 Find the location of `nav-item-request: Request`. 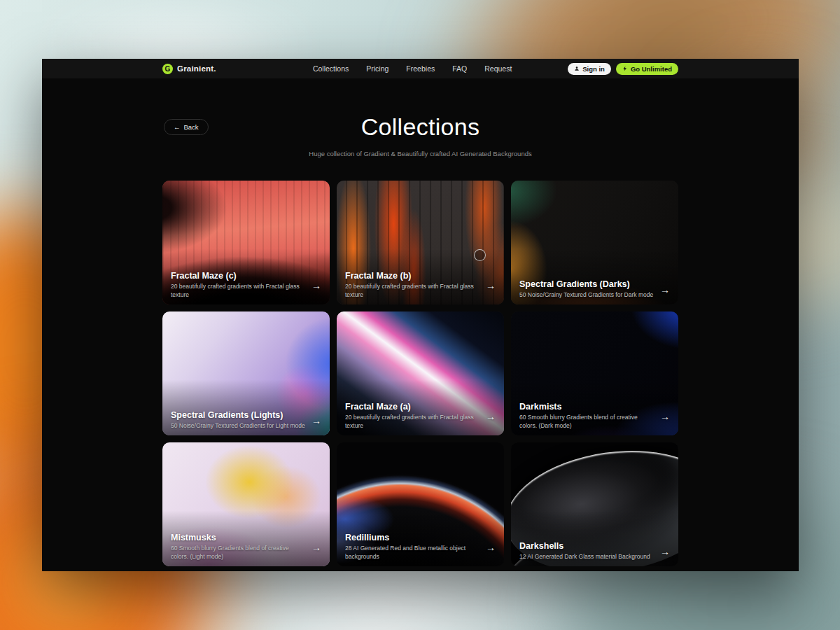

nav-item-request: Request is located at coordinates (498, 69).